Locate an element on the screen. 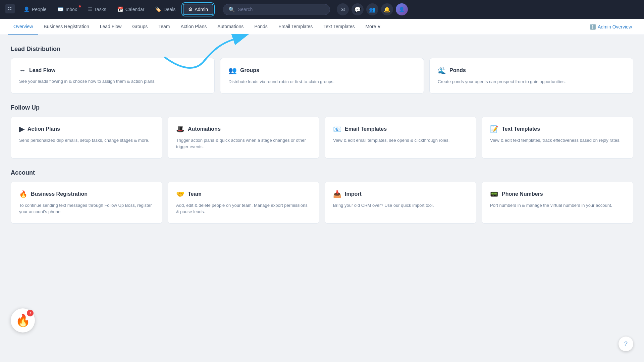  lead-distribution-cards: ↔ Lead Flow See your leads flowing in & … is located at coordinates (322, 76).